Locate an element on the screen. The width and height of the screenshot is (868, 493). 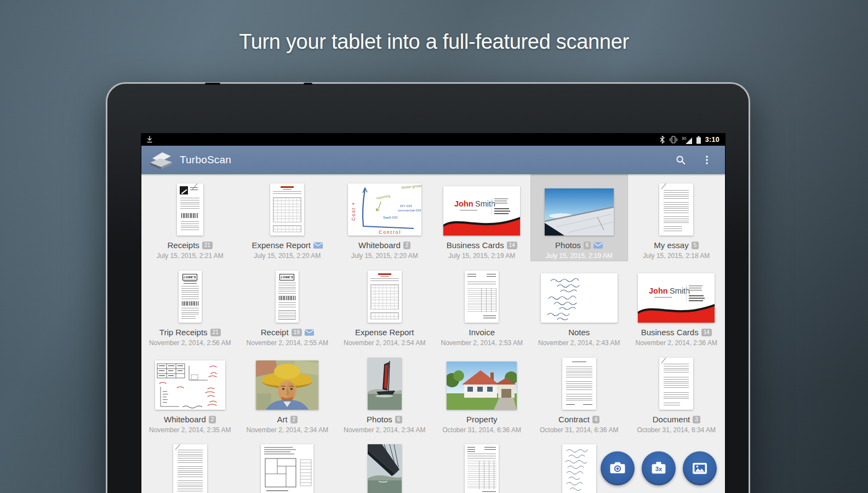
document-item: Whiteboard2 November 2, 2014, 2:35 AM is located at coordinates (190, 392).